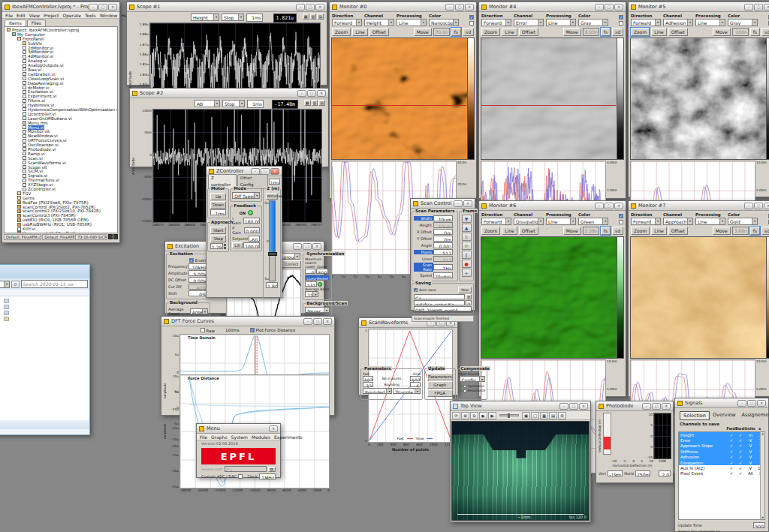  I want to click on tab-items: Items, so click(15, 23).